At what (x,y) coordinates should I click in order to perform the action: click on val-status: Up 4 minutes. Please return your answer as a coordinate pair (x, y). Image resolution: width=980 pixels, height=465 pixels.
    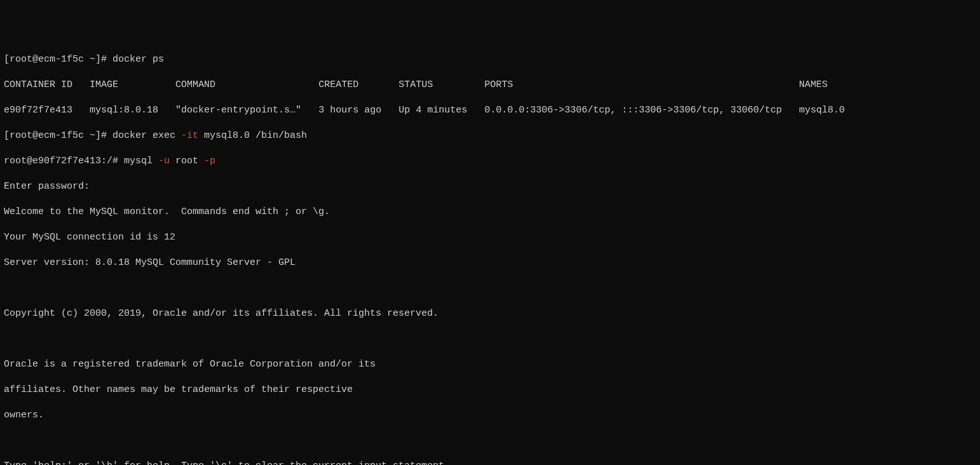
    Looking at the image, I should click on (433, 111).